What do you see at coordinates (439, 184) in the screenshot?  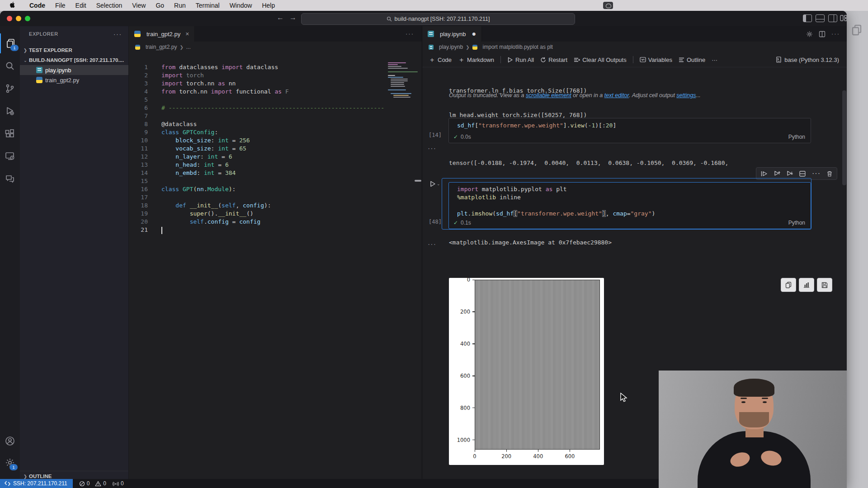 I see `run-dropdown-icon: ⌄` at bounding box center [439, 184].